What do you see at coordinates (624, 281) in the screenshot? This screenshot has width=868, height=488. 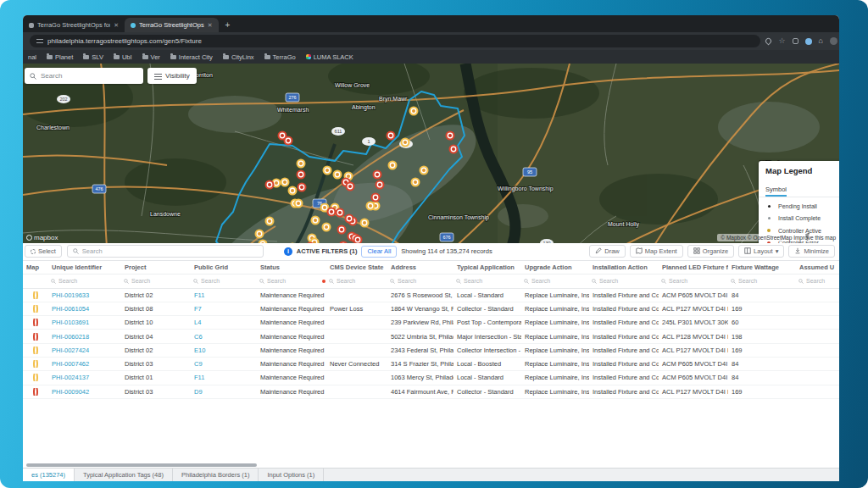 I see `column-filter-9: Search` at bounding box center [624, 281].